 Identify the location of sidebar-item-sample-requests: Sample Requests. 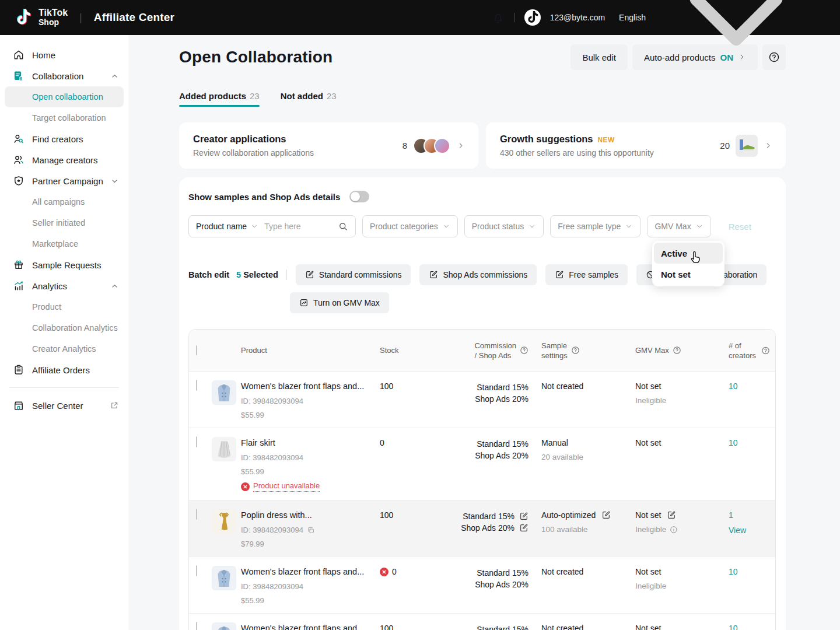
(64, 265).